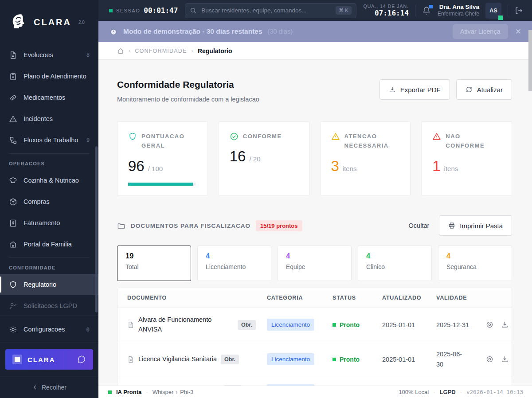  I want to click on stat-card-conforme: CONFORME 16 / 20, so click(264, 159).